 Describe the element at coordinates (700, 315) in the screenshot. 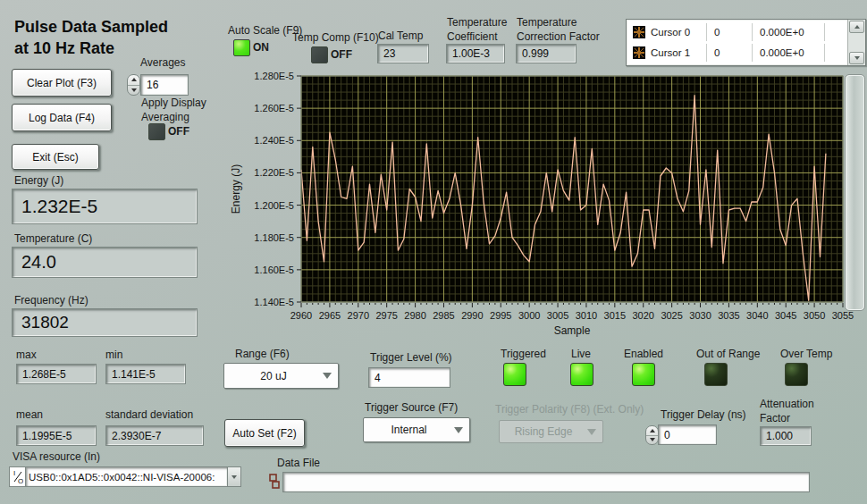

I see `x-tick-label: 3030` at that location.